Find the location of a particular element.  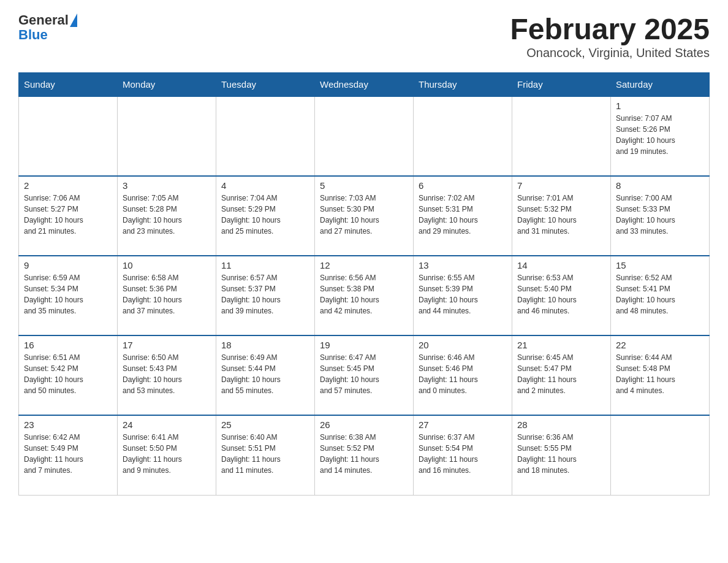

day-number: 8 is located at coordinates (660, 185).